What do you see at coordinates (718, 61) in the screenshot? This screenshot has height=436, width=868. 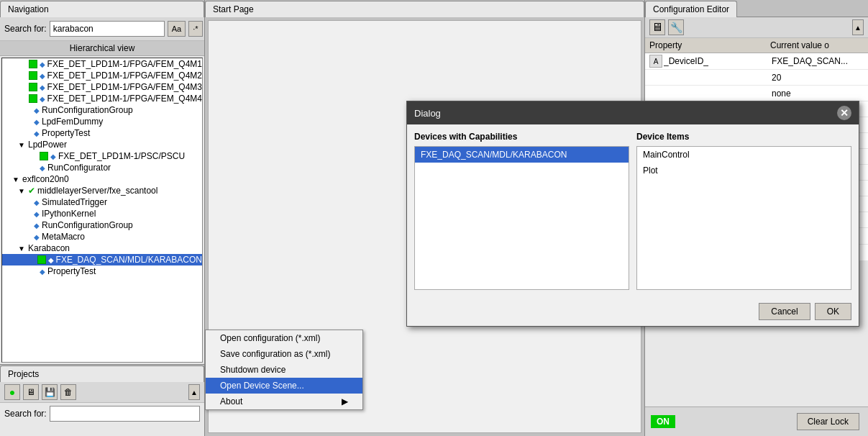 I see `row-property: _DeviceID_` at bounding box center [718, 61].